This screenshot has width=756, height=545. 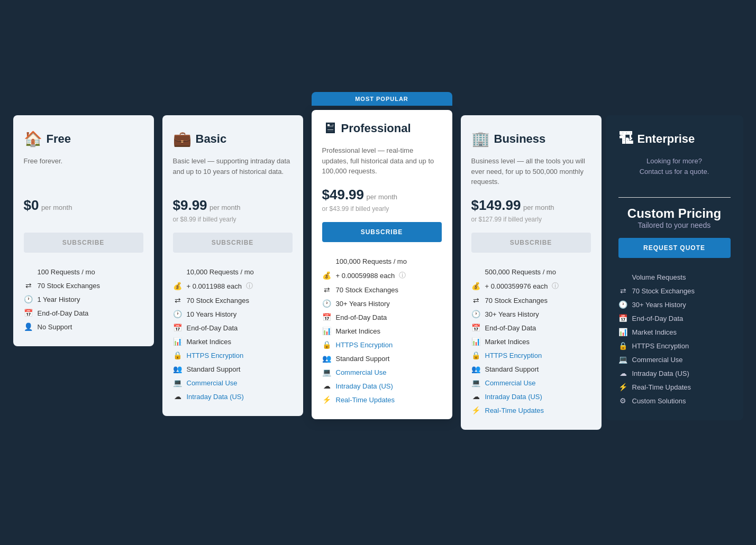 I want to click on subscribe-btn-business: SUBSCRIBE, so click(x=531, y=243).